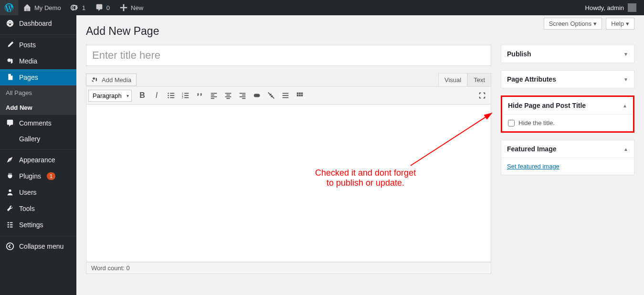 The image size is (644, 295). I want to click on sidebar-item-posts: Posts, so click(38, 44).